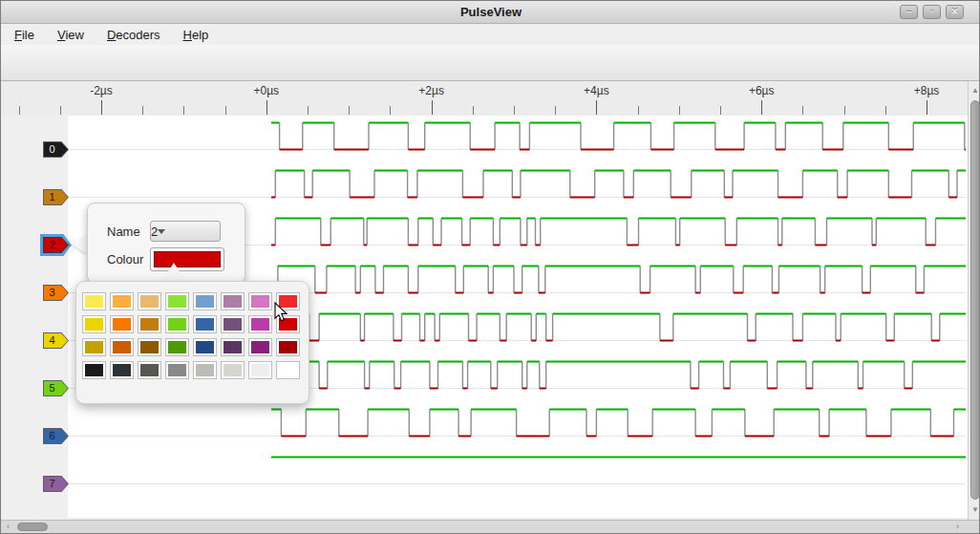 This screenshot has width=980, height=534. What do you see at coordinates (178, 302) in the screenshot?
I see `palette-swatch-r1c4` at bounding box center [178, 302].